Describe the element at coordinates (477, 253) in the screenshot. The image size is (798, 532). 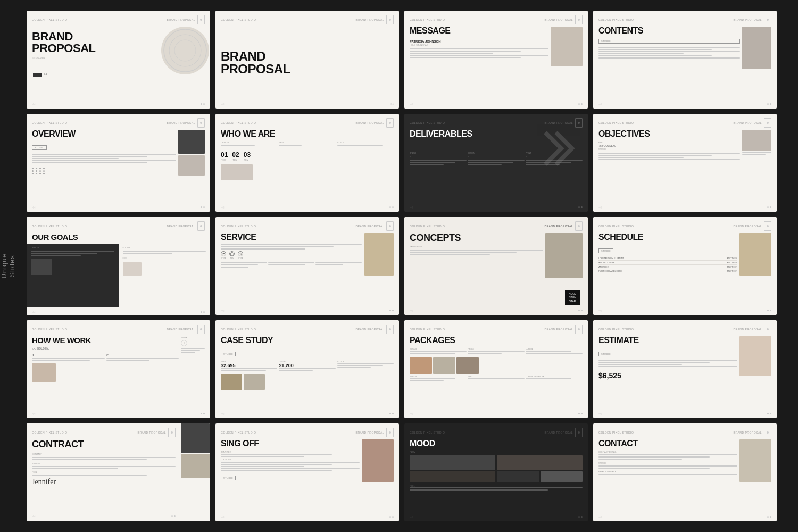
I see `slide-11-text` at that location.